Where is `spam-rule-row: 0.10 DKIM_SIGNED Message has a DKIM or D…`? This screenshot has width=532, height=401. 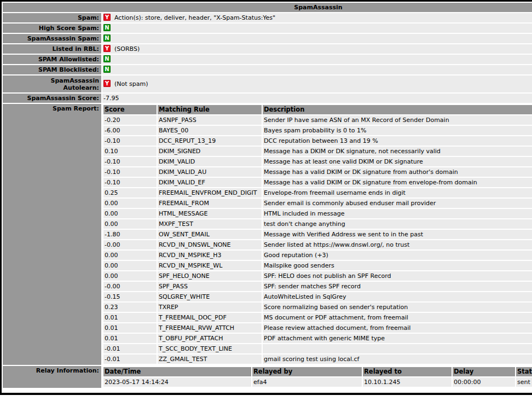 spam-rule-row: 0.10 DKIM_SIGNED Message has a DKIM or D… is located at coordinates (317, 151).